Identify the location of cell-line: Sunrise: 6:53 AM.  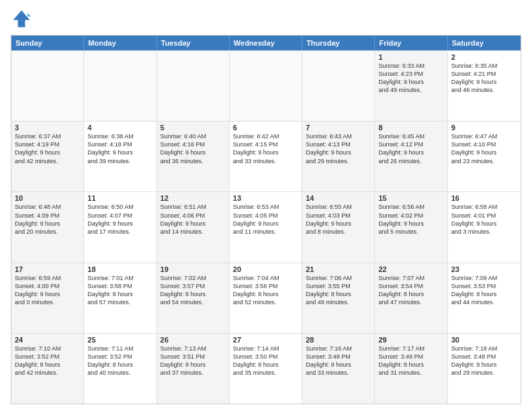
(266, 207).